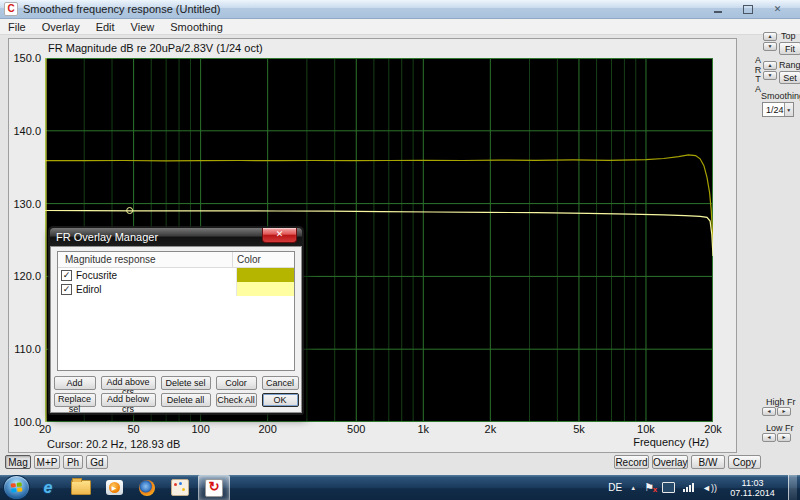 Image resolution: width=800 pixels, height=500 pixels. What do you see at coordinates (143, 27) in the screenshot?
I see `menu-item-view: View` at bounding box center [143, 27].